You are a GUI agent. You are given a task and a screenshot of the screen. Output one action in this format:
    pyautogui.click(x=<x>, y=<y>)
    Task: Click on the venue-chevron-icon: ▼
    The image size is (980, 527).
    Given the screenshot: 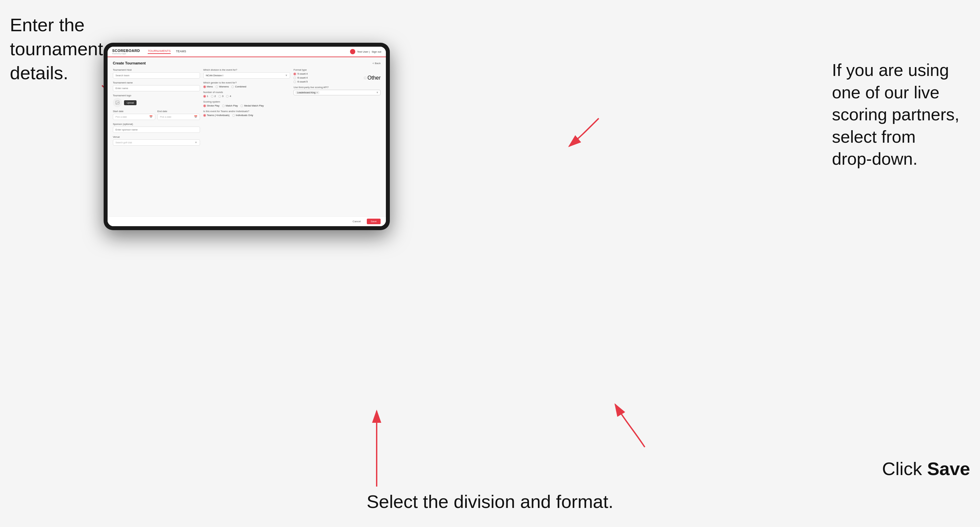 What is the action you would take?
    pyautogui.click(x=196, y=143)
    